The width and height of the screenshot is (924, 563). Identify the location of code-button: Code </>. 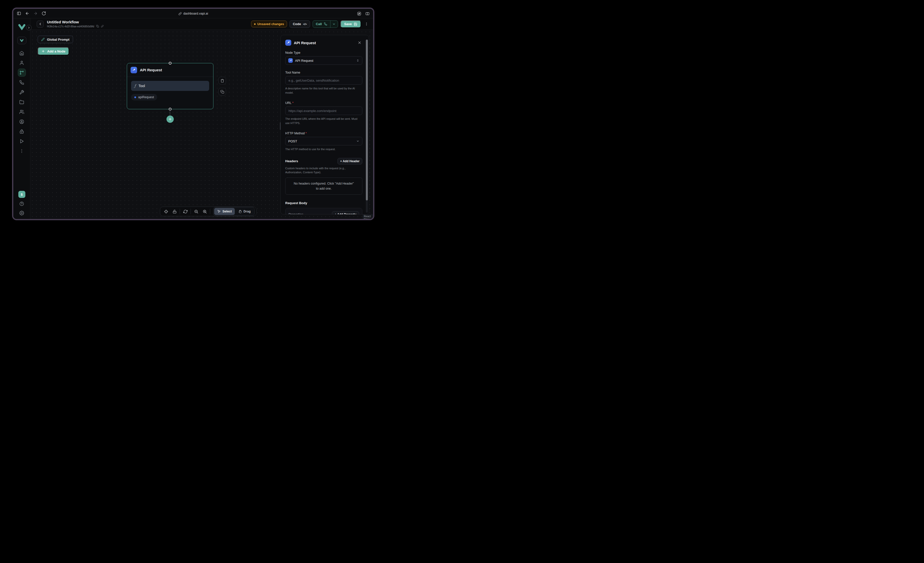
(300, 24).